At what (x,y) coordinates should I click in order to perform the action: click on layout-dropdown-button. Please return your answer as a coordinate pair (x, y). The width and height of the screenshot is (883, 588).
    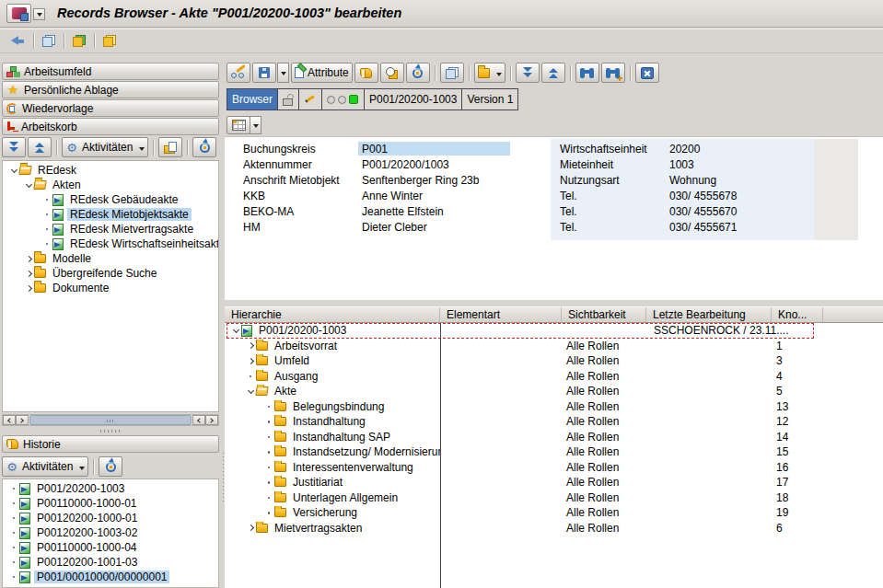
    Looking at the image, I should click on (256, 125).